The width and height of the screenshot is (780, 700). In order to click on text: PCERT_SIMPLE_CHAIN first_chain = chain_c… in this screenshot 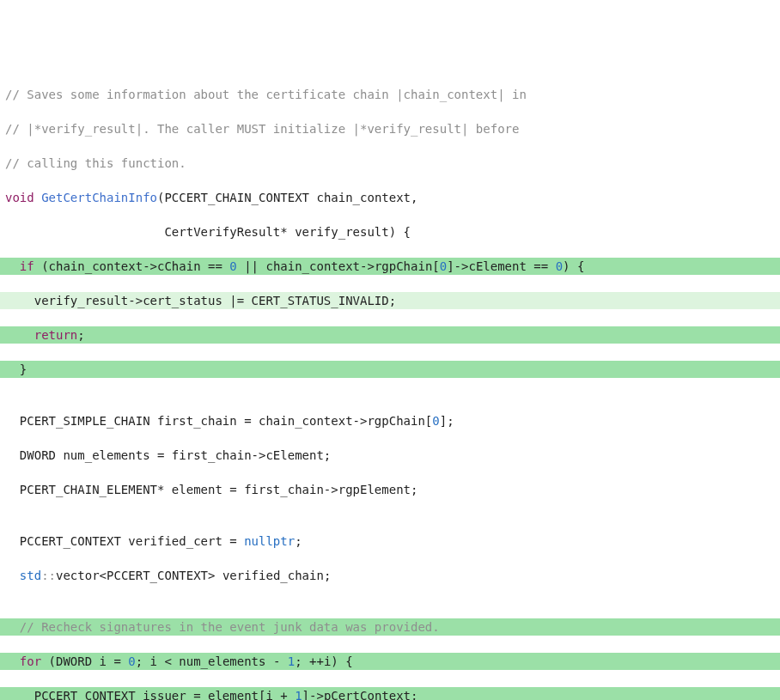, I will do `click(218, 421)`.